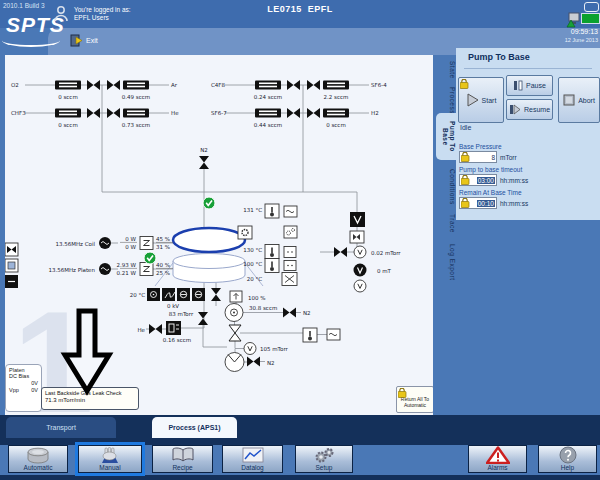 This screenshot has height=480, width=600. What do you see at coordinates (586, 100) in the screenshot?
I see `abort-label: Abort` at bounding box center [586, 100].